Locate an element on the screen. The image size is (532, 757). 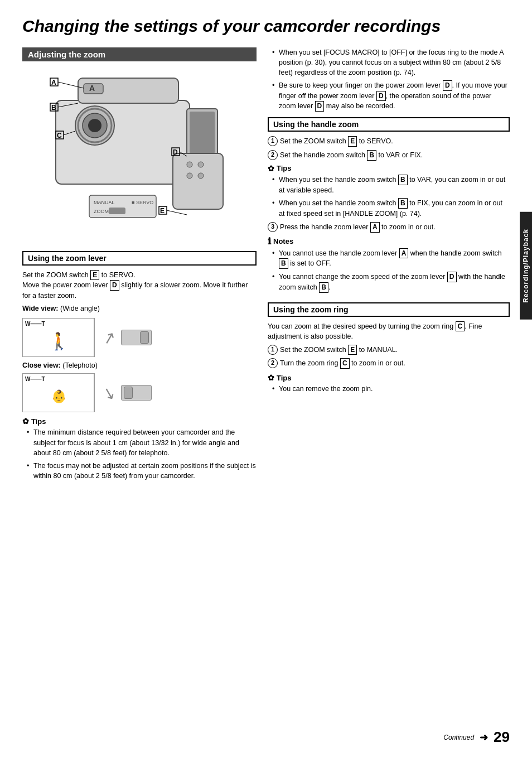
side-tab: Recording/Playback is located at coordinates (526, 266).